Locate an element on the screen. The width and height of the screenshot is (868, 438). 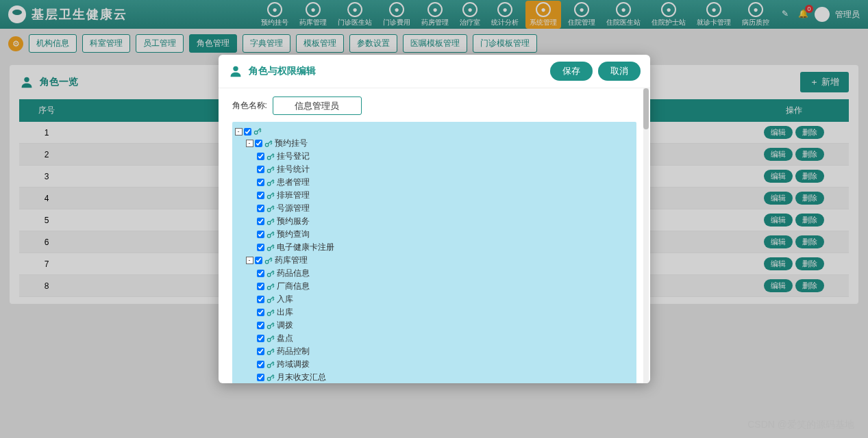
role-name-label: 角色名称: is located at coordinates (249, 105).